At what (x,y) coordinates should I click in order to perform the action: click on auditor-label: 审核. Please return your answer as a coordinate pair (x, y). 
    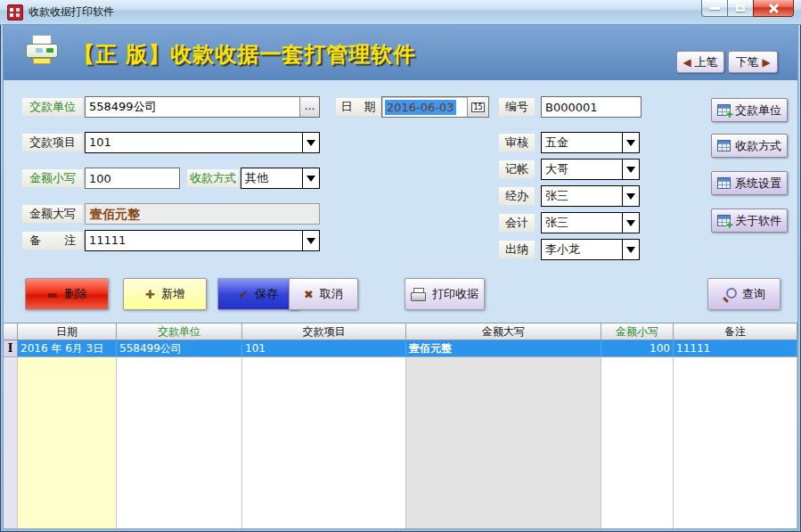
    Looking at the image, I should click on (517, 143).